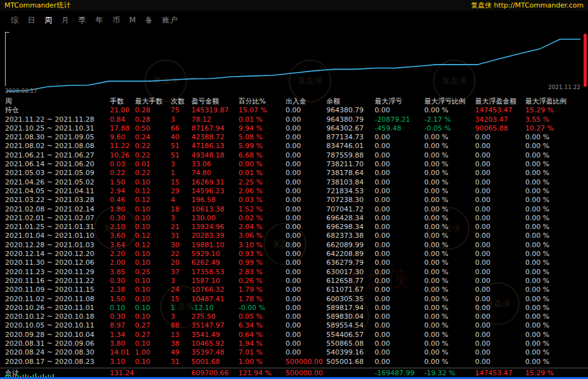 This screenshot has width=588, height=379. I want to click on cell: 75, so click(181, 110).